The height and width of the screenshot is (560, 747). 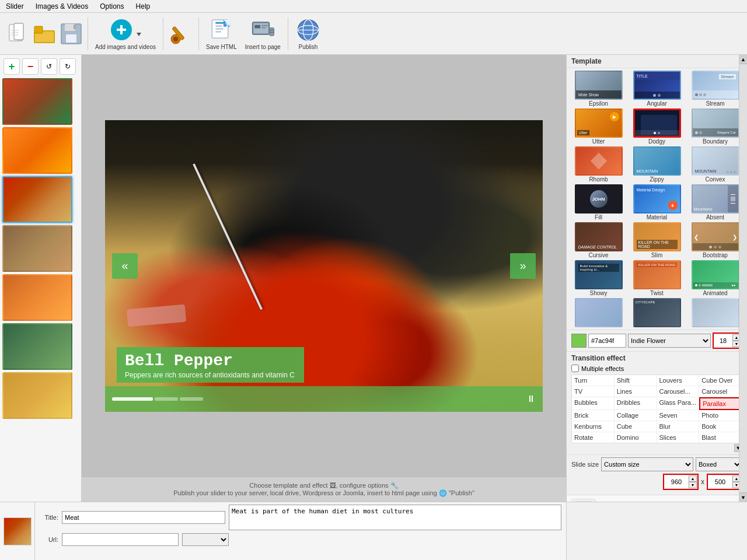 I want to click on transition-kenburns: Kenburns, so click(x=593, y=427).